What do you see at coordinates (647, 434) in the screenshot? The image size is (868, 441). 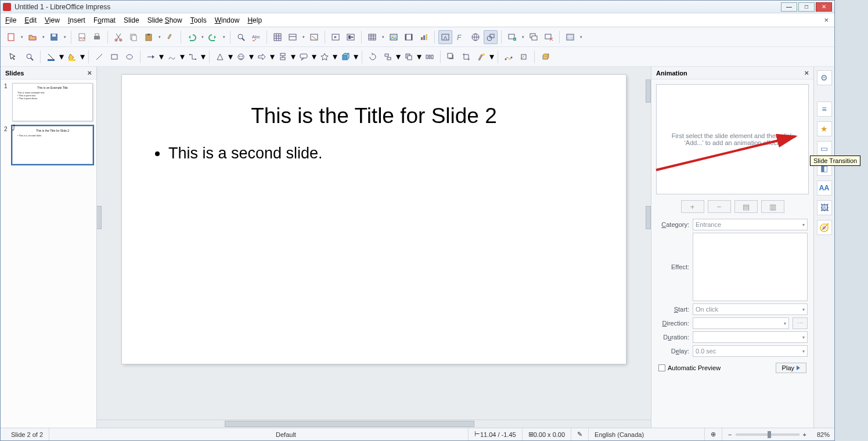 I see `status-language: English (Canada)` at bounding box center [647, 434].